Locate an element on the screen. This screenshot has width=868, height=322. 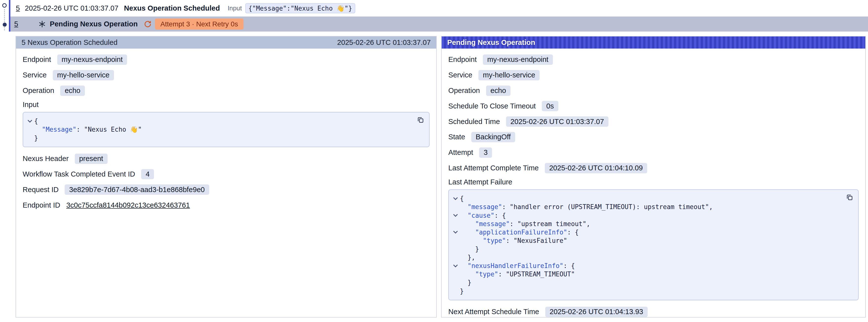
json-block-input: { "Message": "Nexus Echo 👋"} is located at coordinates (226, 129).